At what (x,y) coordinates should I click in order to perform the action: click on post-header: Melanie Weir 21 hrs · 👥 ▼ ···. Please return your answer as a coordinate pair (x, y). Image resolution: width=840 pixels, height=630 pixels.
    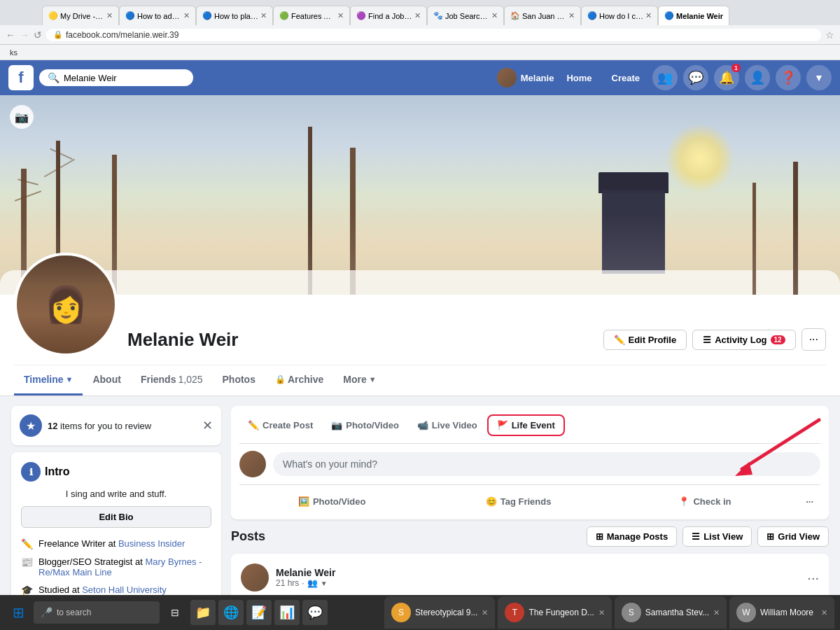
    Looking at the image, I should click on (530, 578).